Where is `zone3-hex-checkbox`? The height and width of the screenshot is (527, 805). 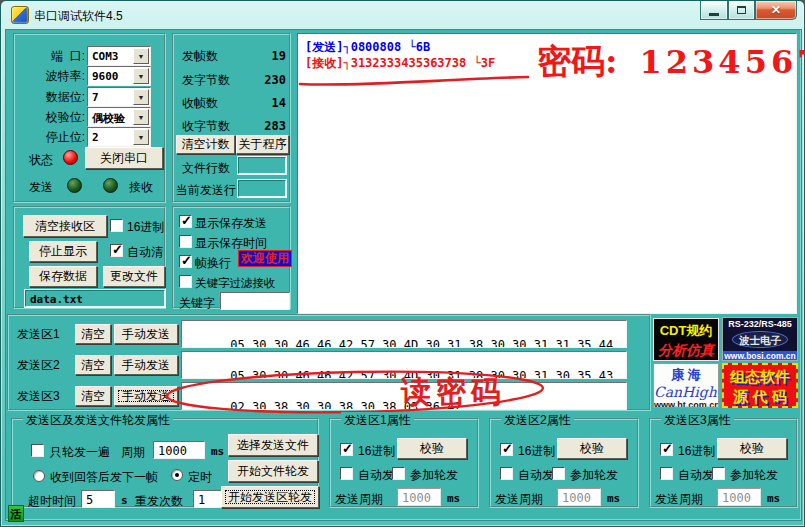
zone3-hex-checkbox is located at coordinates (666, 450).